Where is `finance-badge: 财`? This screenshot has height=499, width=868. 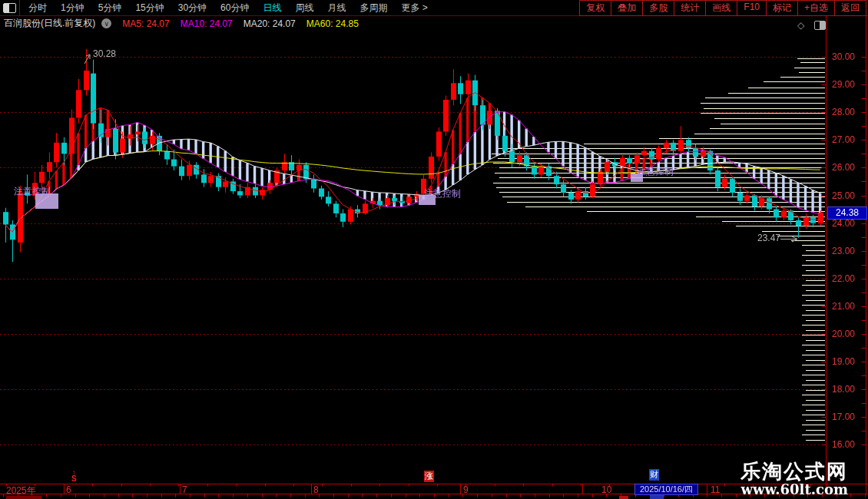
finance-badge: 财 is located at coordinates (654, 474).